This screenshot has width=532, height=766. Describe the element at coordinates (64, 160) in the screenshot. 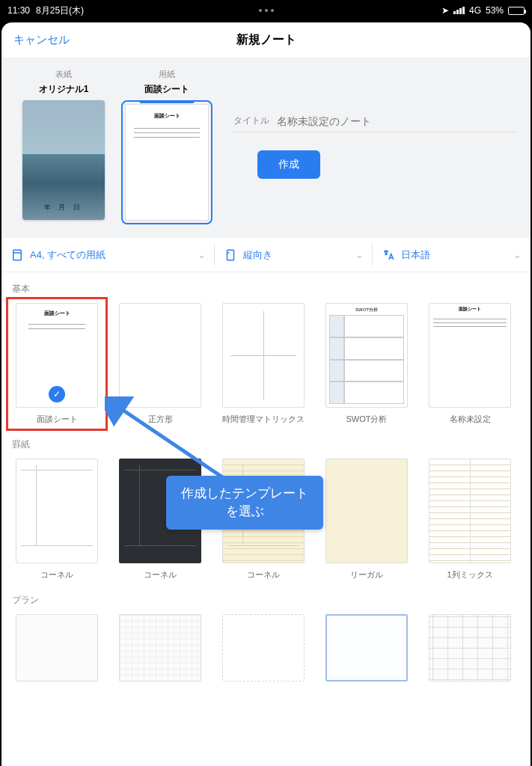

I see `cover-thumbnail: 年 月 日` at that location.